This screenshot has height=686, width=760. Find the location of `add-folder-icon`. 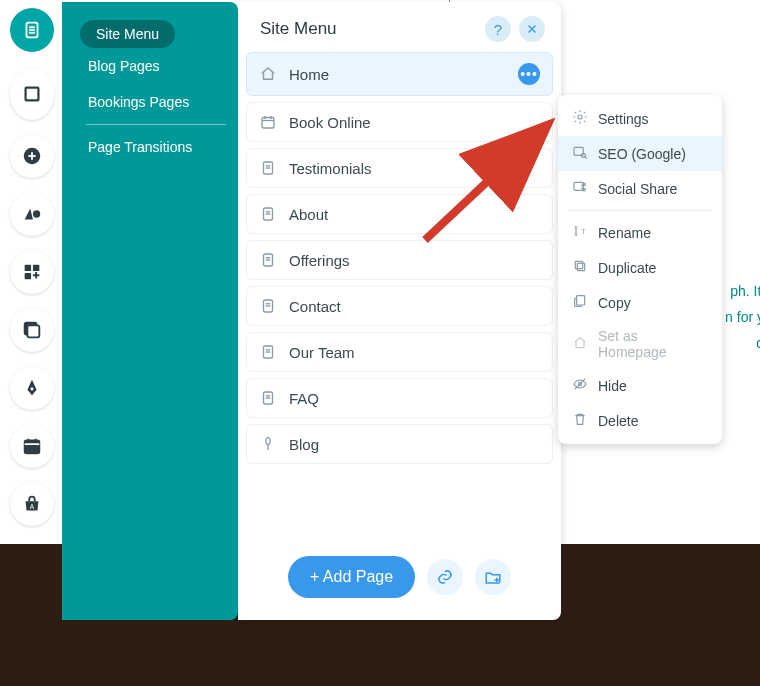

add-folder-icon is located at coordinates (493, 577).